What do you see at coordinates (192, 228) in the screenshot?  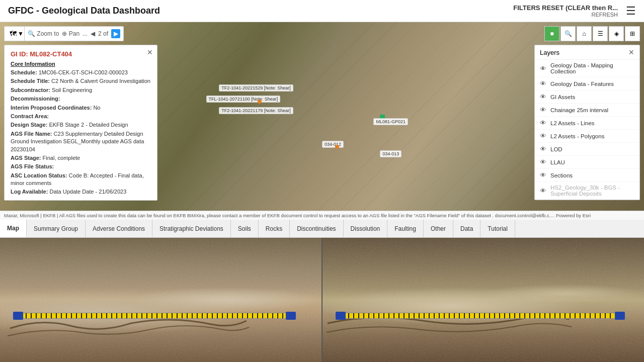 I see `tab-stratigraphic-deviations: Stratigraphic Deviations` at bounding box center [192, 228].